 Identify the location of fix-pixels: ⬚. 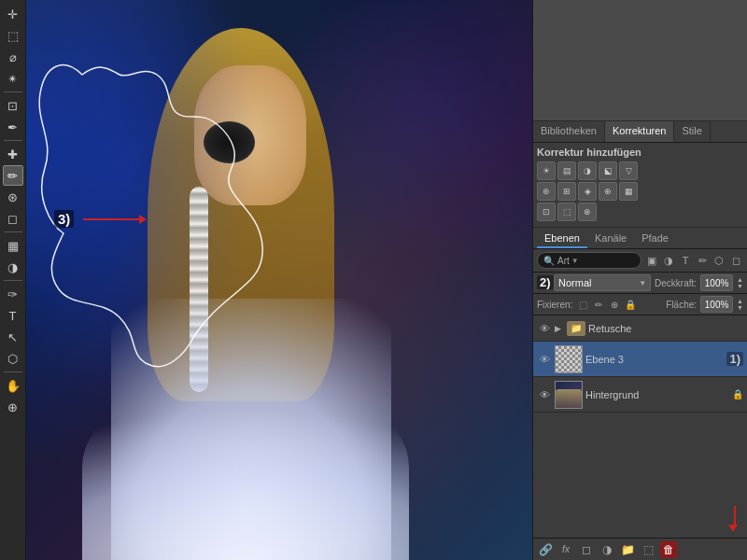
(583, 304).